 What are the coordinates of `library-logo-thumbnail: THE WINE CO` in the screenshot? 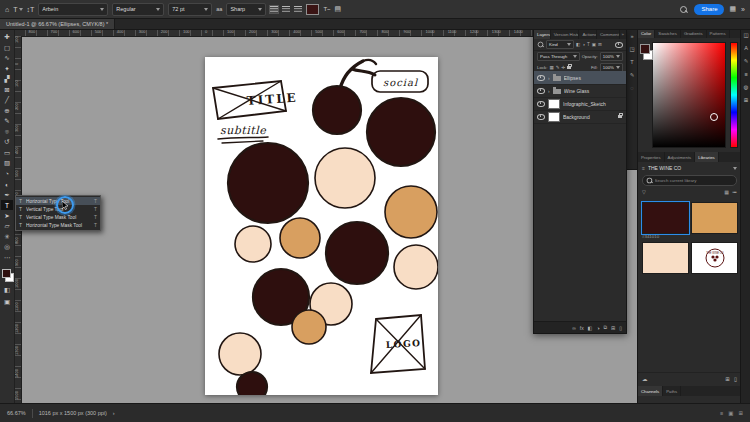 It's located at (714, 258).